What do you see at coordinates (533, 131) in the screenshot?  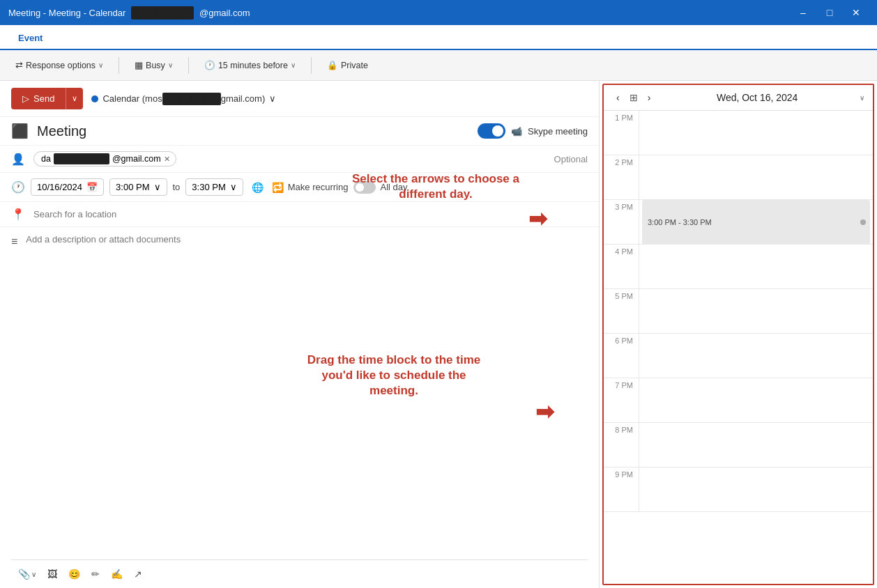 I see `skype-toggle-row: 📹 Skype meeting` at bounding box center [533, 131].